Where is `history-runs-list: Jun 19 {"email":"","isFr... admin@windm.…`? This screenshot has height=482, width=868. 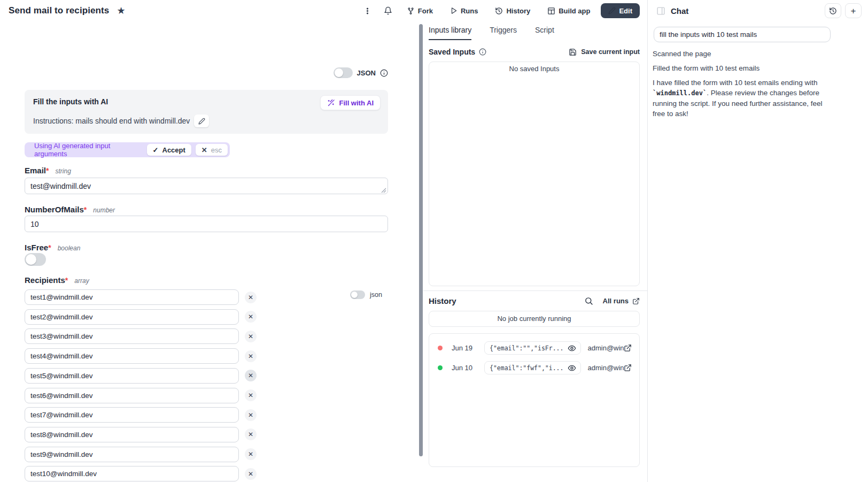
history-runs-list: Jun 19 {"email":"","isFr... admin@windm.… is located at coordinates (534, 400).